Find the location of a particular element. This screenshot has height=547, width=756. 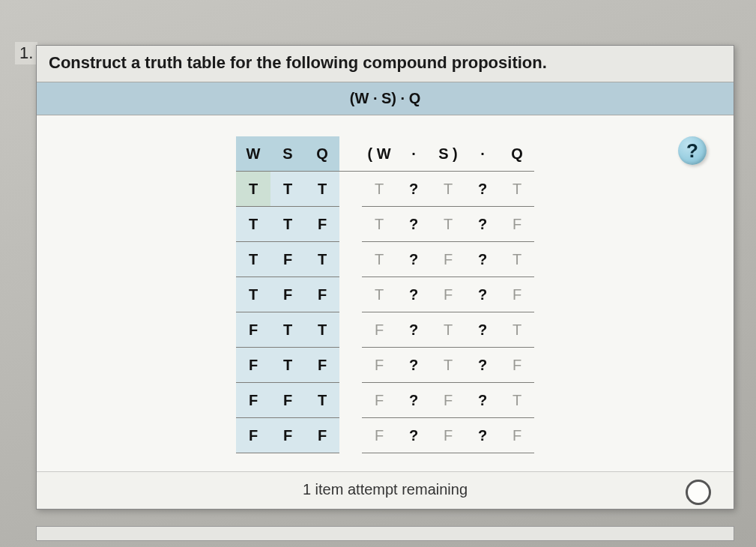

table-row: TTTT?T?T is located at coordinates (385, 189).